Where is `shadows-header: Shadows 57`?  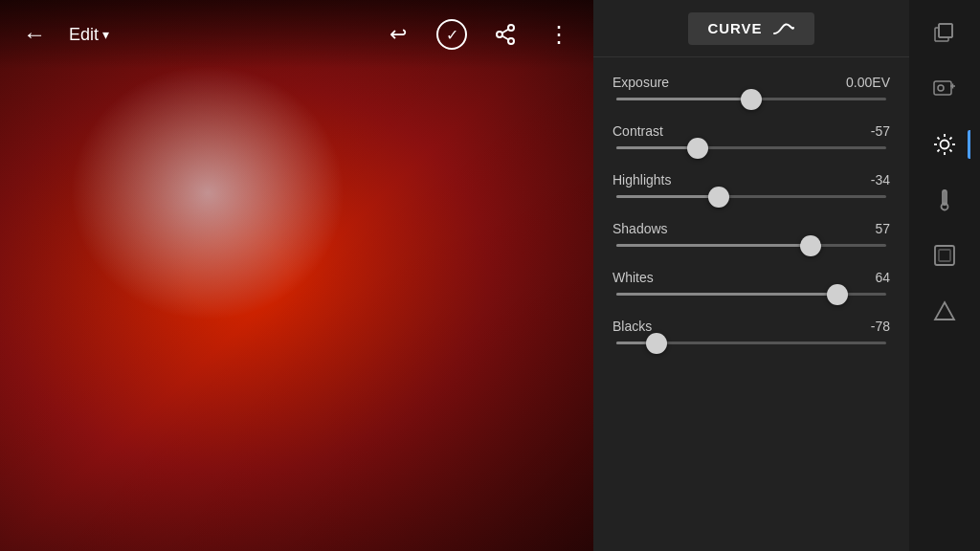 shadows-header: Shadows 57 is located at coordinates (751, 229).